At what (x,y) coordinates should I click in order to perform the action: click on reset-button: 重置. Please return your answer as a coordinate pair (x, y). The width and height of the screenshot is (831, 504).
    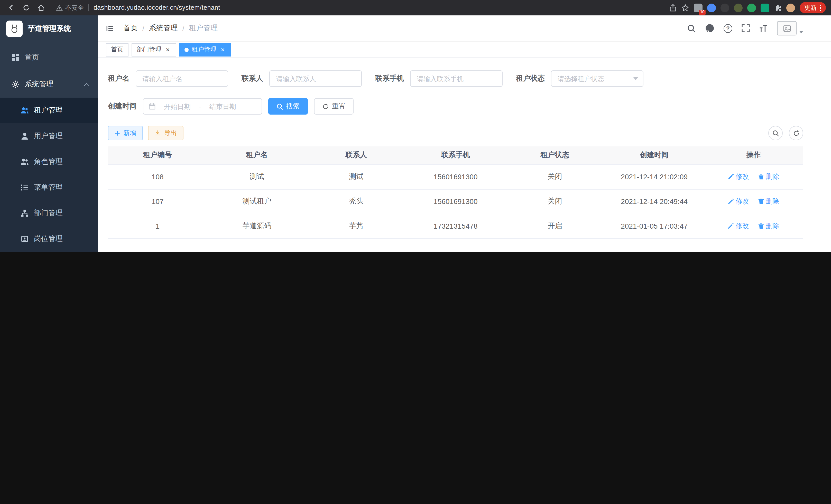
    Looking at the image, I should click on (334, 107).